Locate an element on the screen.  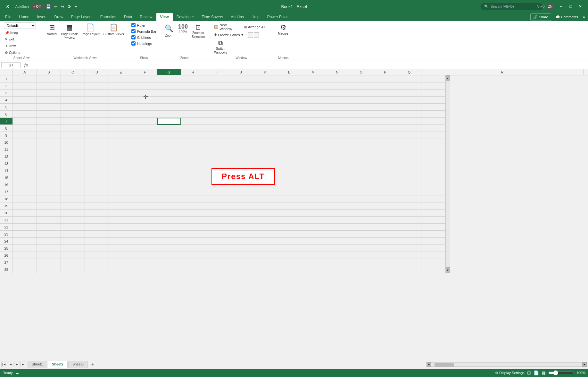
cell-M9 is located at coordinates (313, 135).